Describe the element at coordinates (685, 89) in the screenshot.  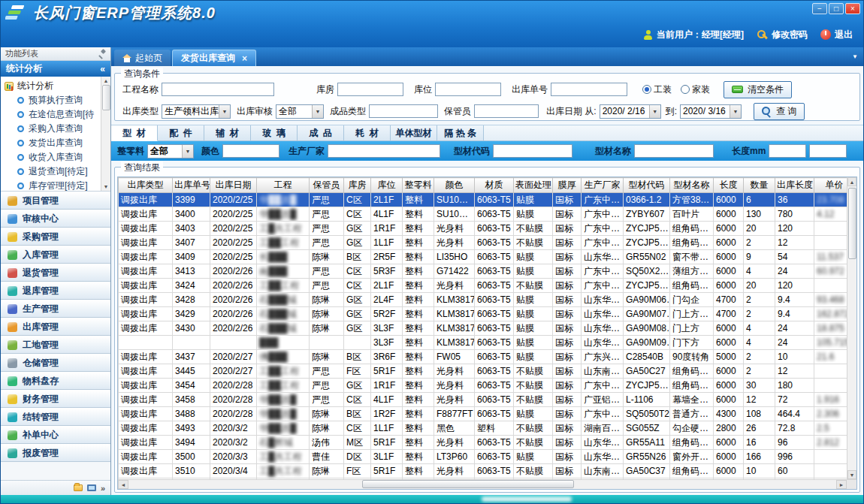
I see `radio-home-decor` at that location.